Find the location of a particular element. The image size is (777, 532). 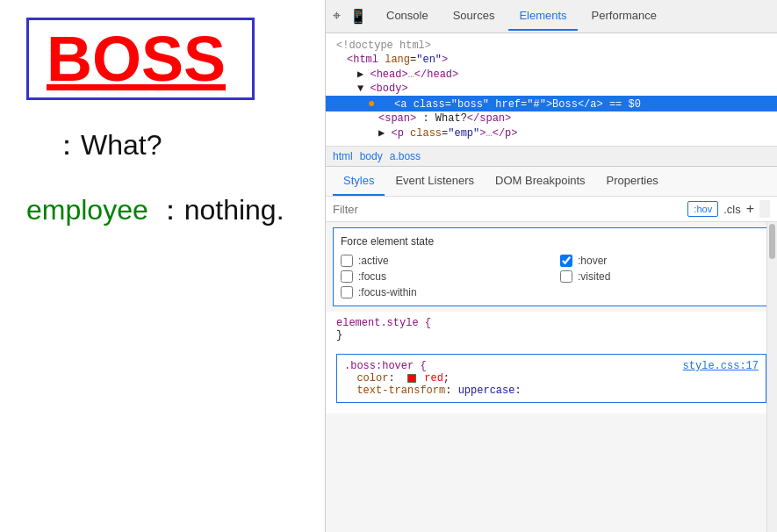

breadcrumb-bar: html body a.boss is located at coordinates (551, 156).